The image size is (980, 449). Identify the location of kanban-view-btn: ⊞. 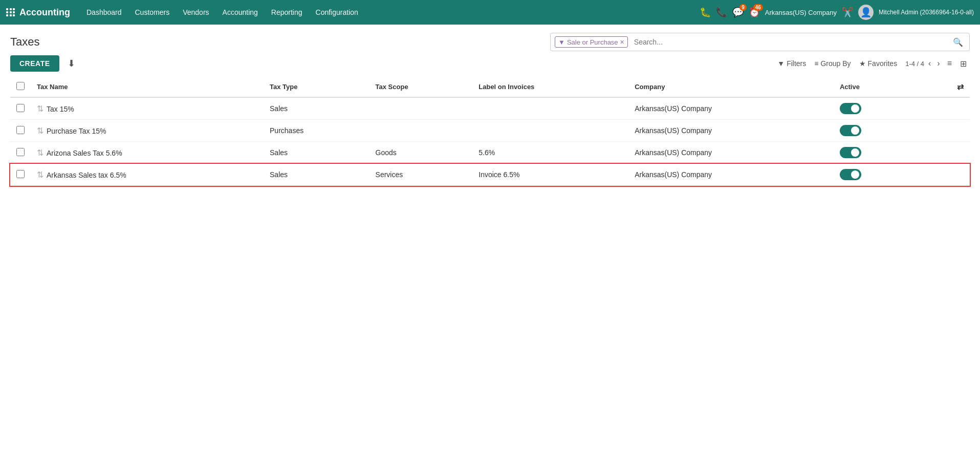
(963, 63).